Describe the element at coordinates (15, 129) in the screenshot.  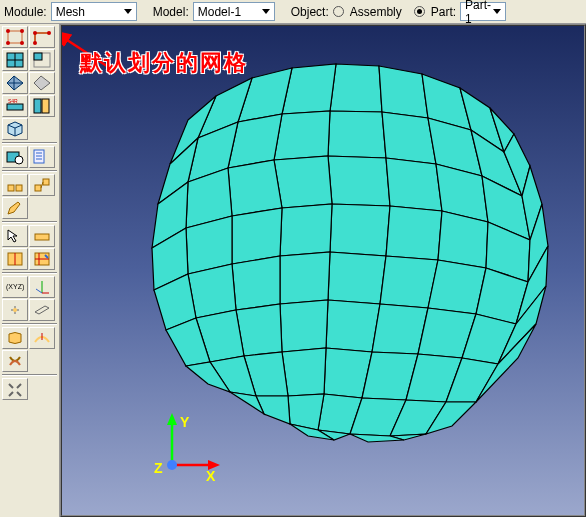
I see `stack-icon` at that location.